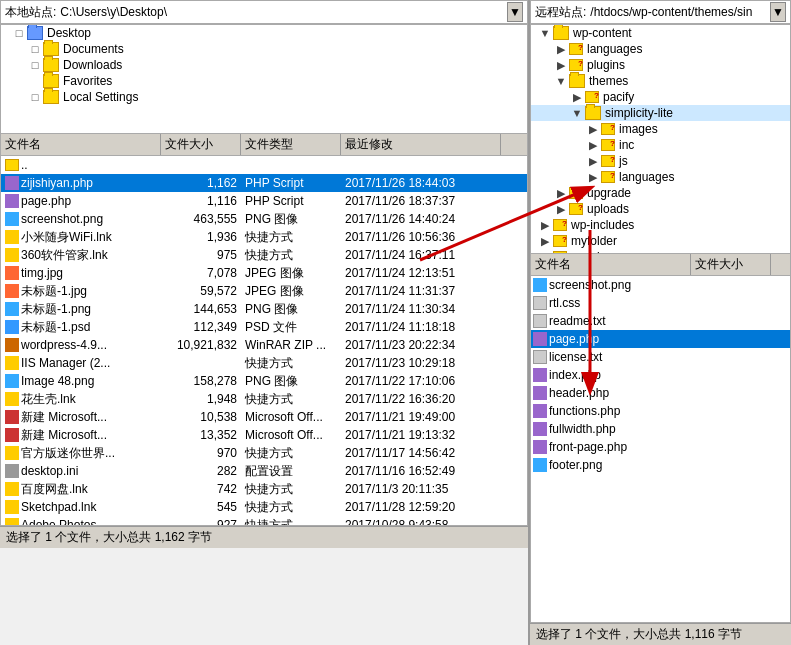 This screenshot has width=791, height=645. What do you see at coordinates (264, 79) in the screenshot?
I see `left-directory-tree: □ Desktop □ Documents □ Downloads` at bounding box center [264, 79].